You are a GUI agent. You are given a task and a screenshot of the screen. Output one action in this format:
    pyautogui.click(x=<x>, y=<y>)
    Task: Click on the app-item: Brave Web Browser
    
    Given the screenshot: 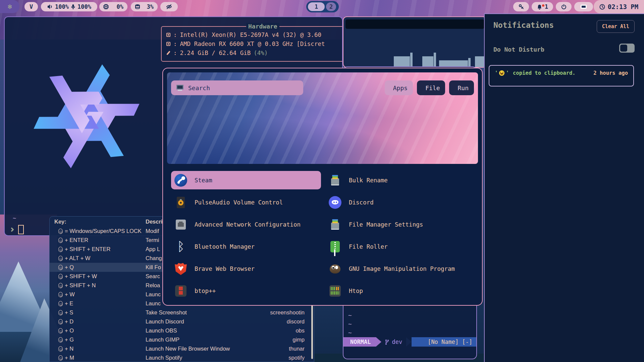 What is the action you would take?
    pyautogui.click(x=246, y=269)
    